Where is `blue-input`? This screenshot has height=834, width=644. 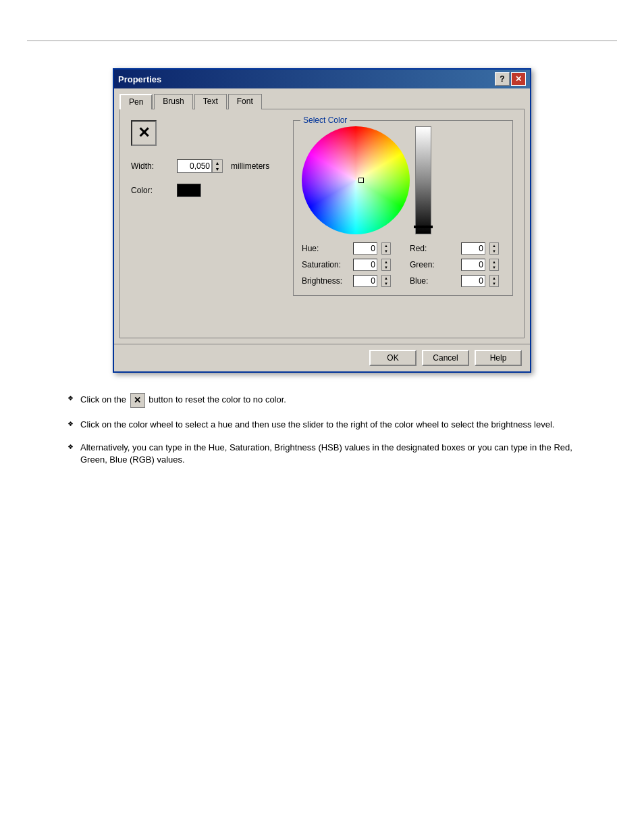 blue-input is located at coordinates (473, 281).